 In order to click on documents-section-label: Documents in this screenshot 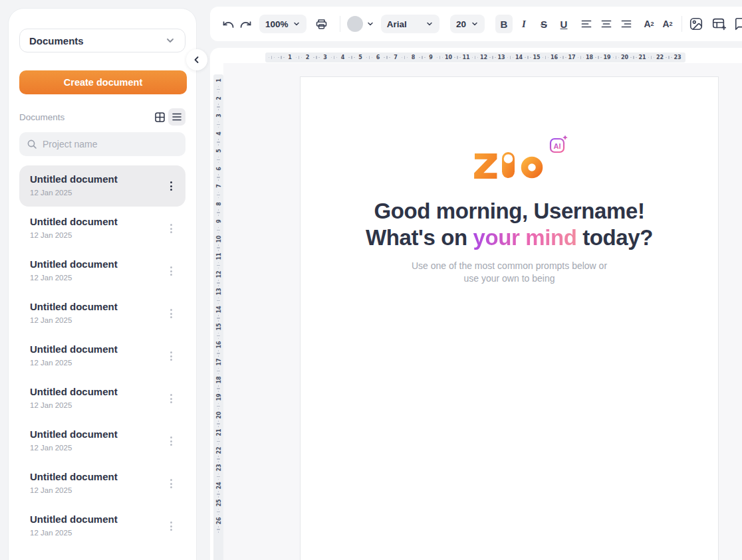, I will do `click(85, 117)`.